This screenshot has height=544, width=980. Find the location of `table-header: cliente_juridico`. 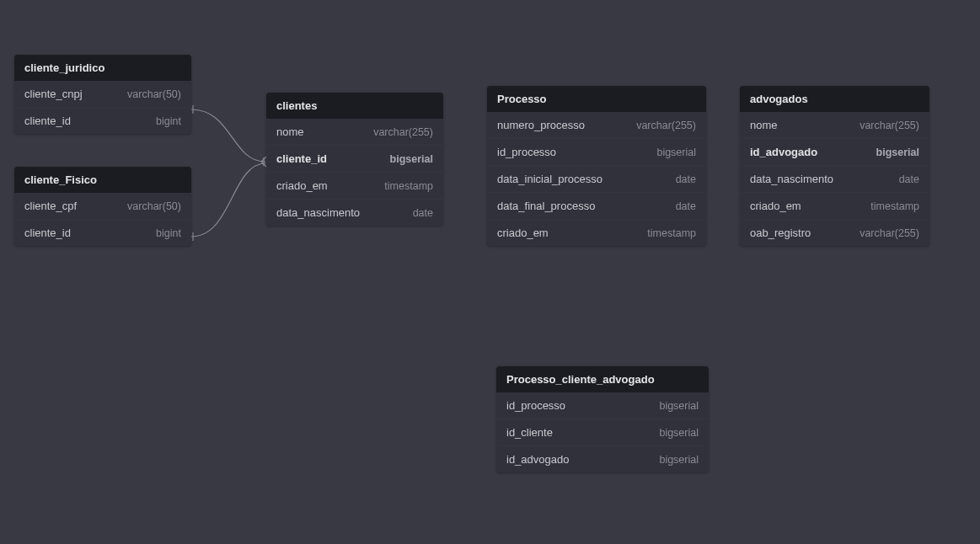

table-header: cliente_juridico is located at coordinates (103, 67).